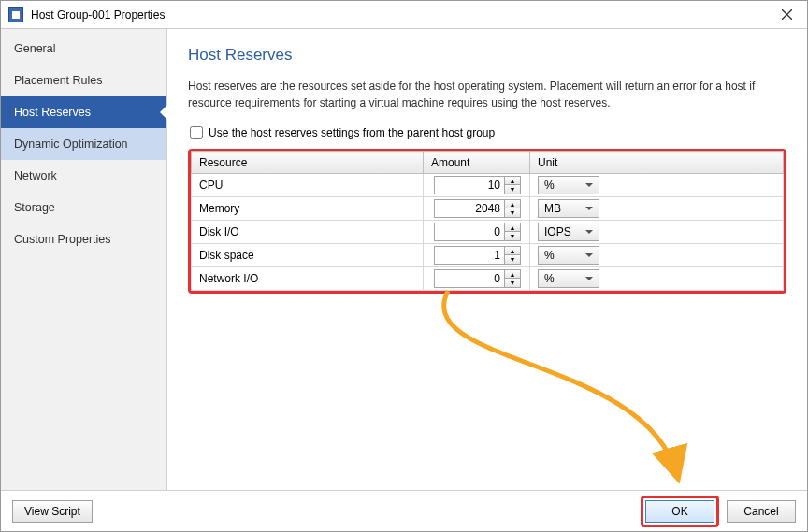  Describe the element at coordinates (488, 133) in the screenshot. I see `use-parent-checkbox-row: Use the host reserves settings from the …` at that location.